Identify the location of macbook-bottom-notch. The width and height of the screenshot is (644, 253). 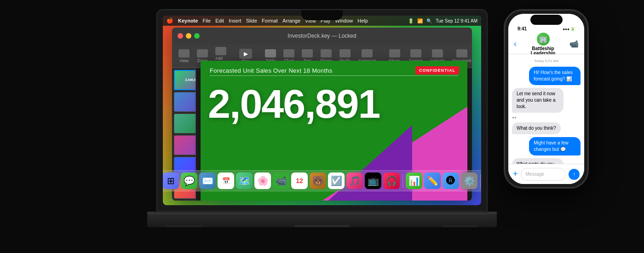
(322, 226).